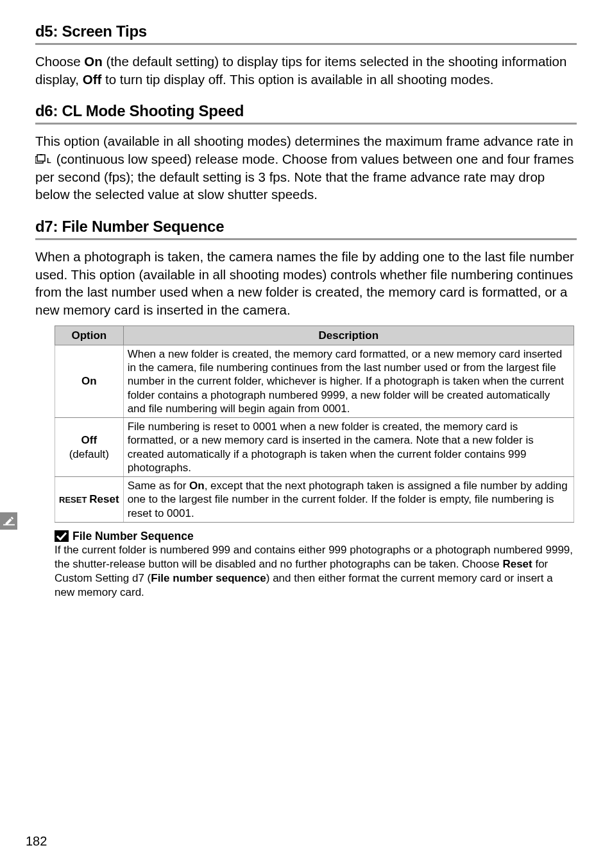 The height and width of the screenshot is (868, 612). I want to click on desc-reset: Same as for On, except that the next pho…, so click(348, 499).